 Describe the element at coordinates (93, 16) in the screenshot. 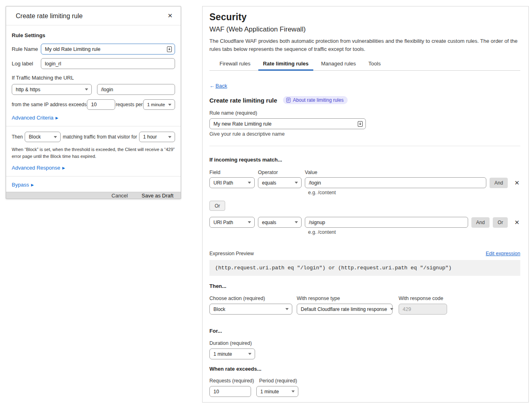

I see `modal-header: Create rate limiting rule ✕` at that location.